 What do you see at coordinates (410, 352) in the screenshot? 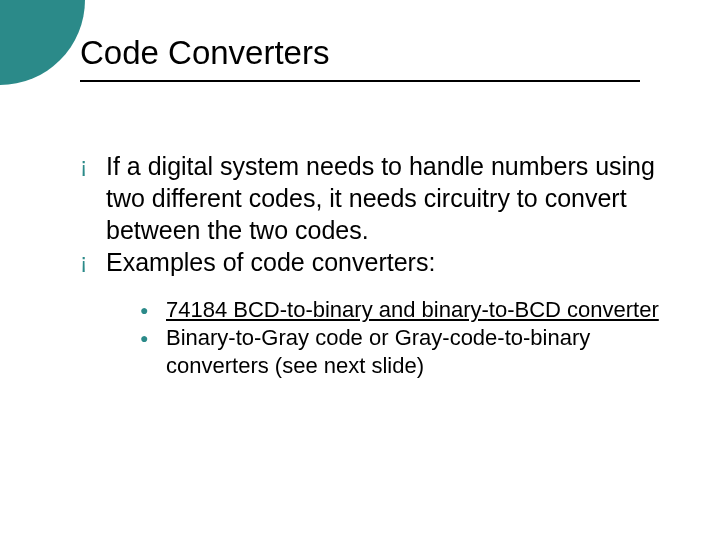
I see `list-item: ● Binary-to-Gray code or Gray-code-to-bi…` at bounding box center [410, 352].